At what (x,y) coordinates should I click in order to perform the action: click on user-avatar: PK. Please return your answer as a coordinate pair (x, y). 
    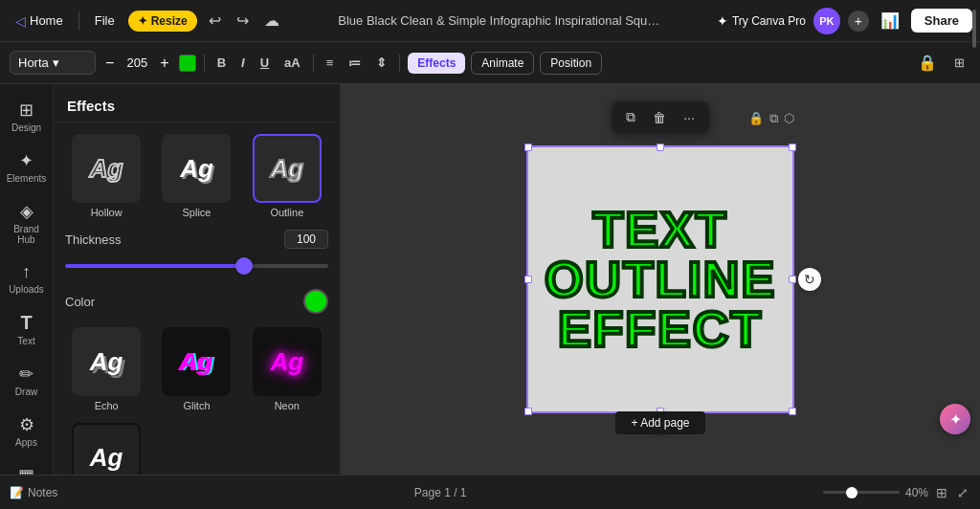
    Looking at the image, I should click on (827, 21).